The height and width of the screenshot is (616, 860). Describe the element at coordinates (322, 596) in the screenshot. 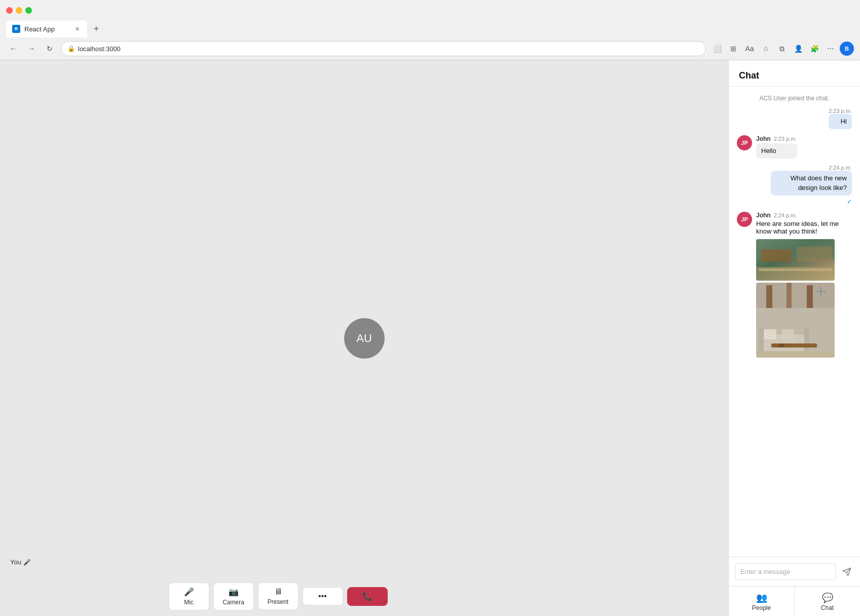

I see `more-icon: •••` at that location.